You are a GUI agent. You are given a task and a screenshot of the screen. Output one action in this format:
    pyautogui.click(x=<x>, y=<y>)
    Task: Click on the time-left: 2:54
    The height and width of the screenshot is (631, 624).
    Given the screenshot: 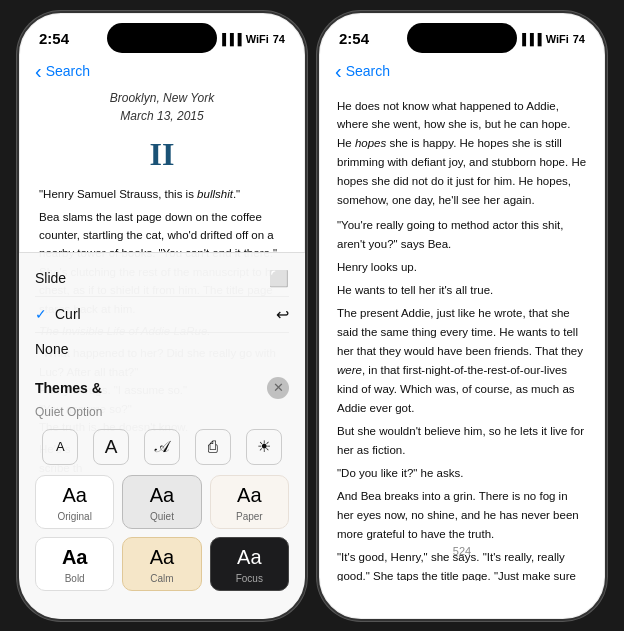 What is the action you would take?
    pyautogui.click(x=54, y=38)
    